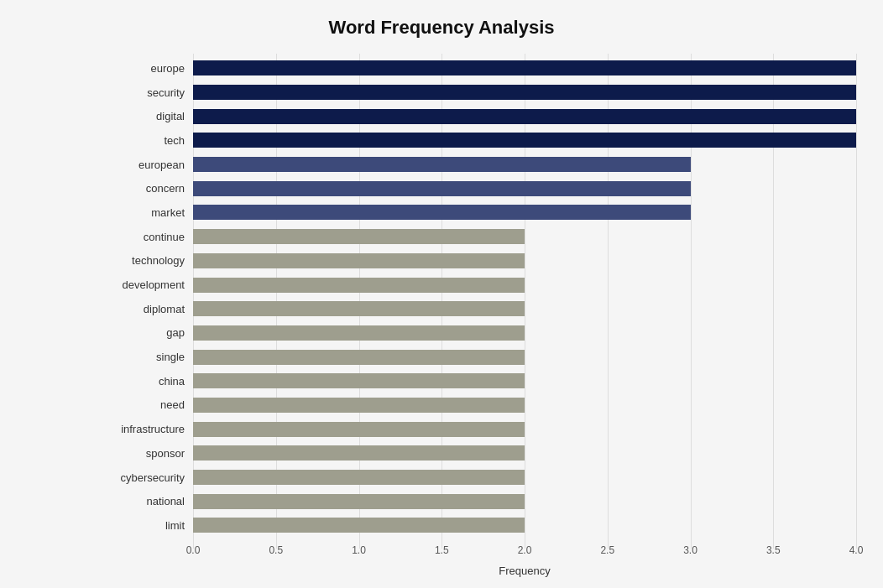  What do you see at coordinates (525, 559) in the screenshot?
I see `x-axis: 0.00.51.01.52.02.53.03.54.0 Frequency` at bounding box center [525, 559].